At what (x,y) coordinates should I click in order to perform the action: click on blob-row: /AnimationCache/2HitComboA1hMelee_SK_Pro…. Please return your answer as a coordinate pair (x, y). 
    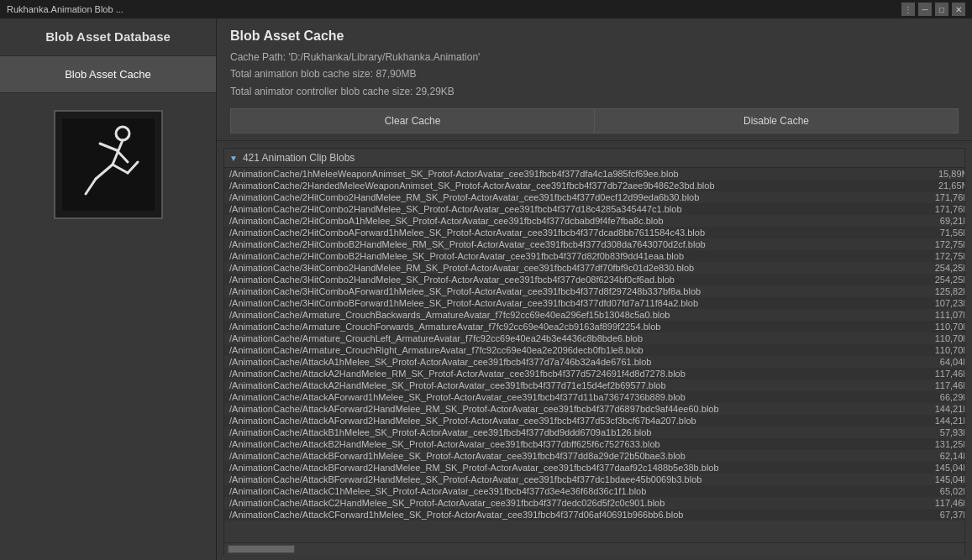
    Looking at the image, I should click on (595, 221).